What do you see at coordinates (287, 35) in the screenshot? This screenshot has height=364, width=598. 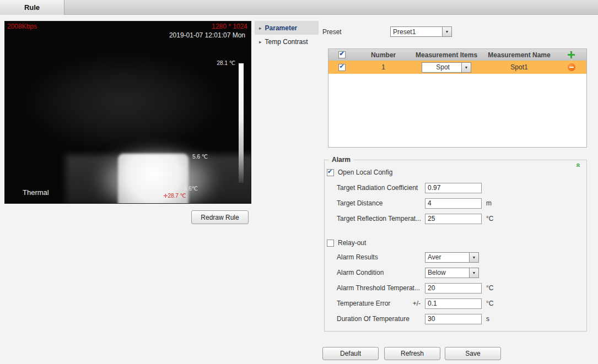 I see `side-menu: ▸ Parameter ▸ Temp Contrast` at bounding box center [287, 35].